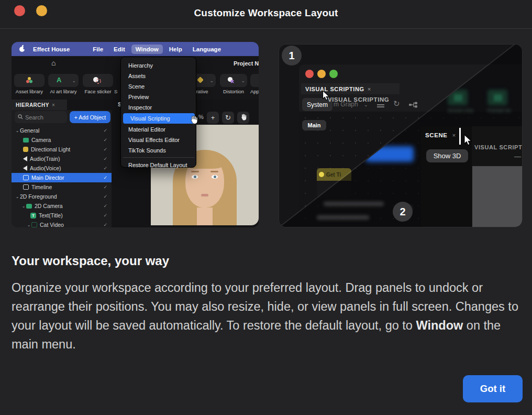 The image size is (532, 415). What do you see at coordinates (334, 74) in the screenshot?
I see `window-zoom-button` at bounding box center [334, 74].